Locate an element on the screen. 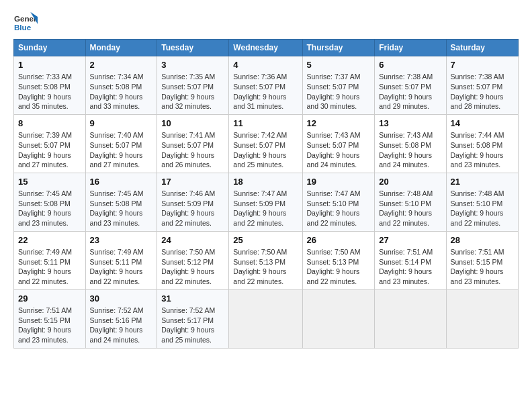 The width and height of the screenshot is (532, 411). daylight-line: Daylight: 9 hours and 31 minutes. is located at coordinates (259, 102).